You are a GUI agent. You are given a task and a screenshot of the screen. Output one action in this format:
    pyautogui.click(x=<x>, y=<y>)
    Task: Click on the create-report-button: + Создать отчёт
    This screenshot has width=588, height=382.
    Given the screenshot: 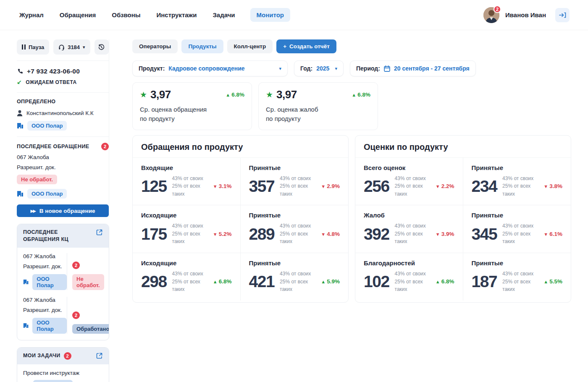 What is the action you would take?
    pyautogui.click(x=307, y=46)
    